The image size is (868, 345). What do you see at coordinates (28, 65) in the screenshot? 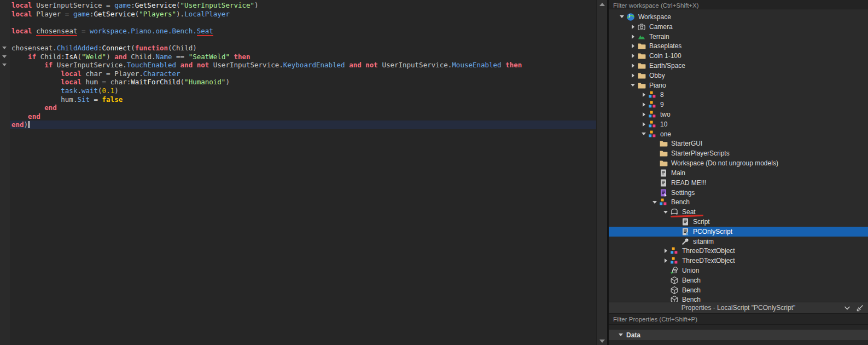
I see `code-token` at bounding box center [28, 65].